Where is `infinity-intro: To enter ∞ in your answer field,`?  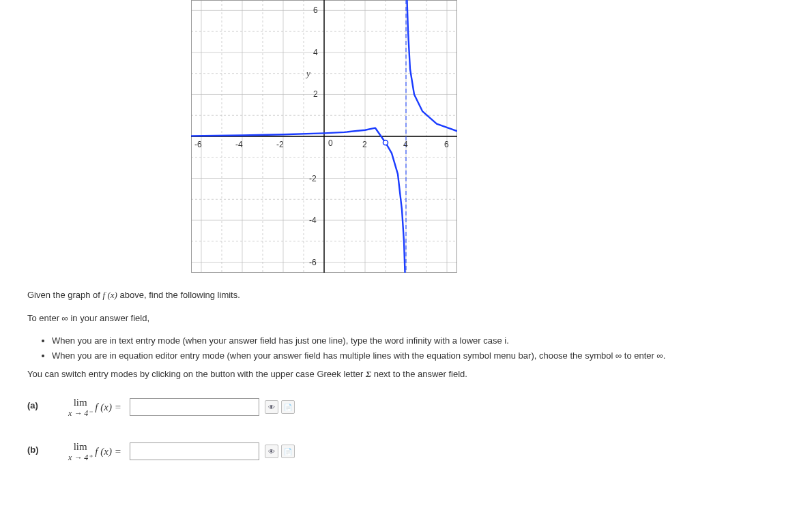 infinity-intro: To enter ∞ in your answer field, is located at coordinates (420, 318).